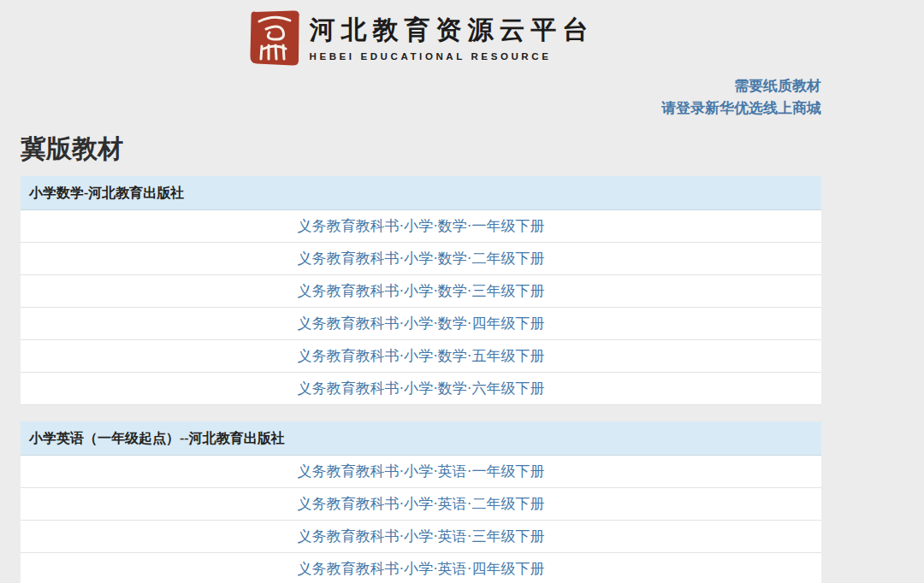 The image size is (924, 583). I want to click on site-logo: 河北教育资源云平台 HEBEI EDUCATIONAL RESOURCE, so click(421, 37).